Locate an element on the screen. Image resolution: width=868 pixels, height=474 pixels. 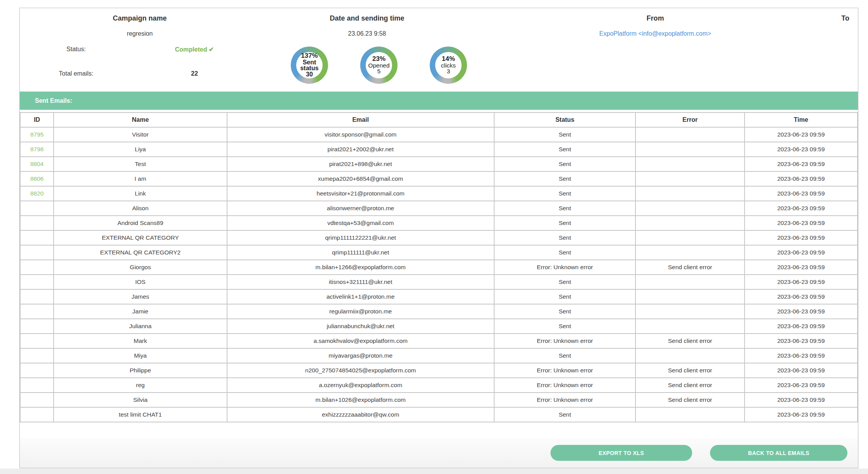
export-to-xls-button: EXPORT TO XLS is located at coordinates (621, 453).